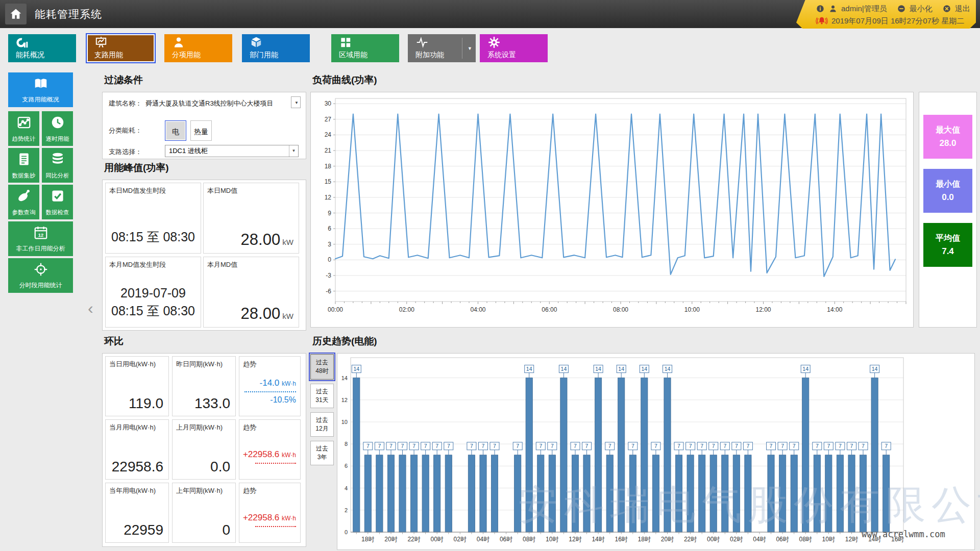  Describe the element at coordinates (287, 316) in the screenshot. I see `card-unit: kW` at that location.